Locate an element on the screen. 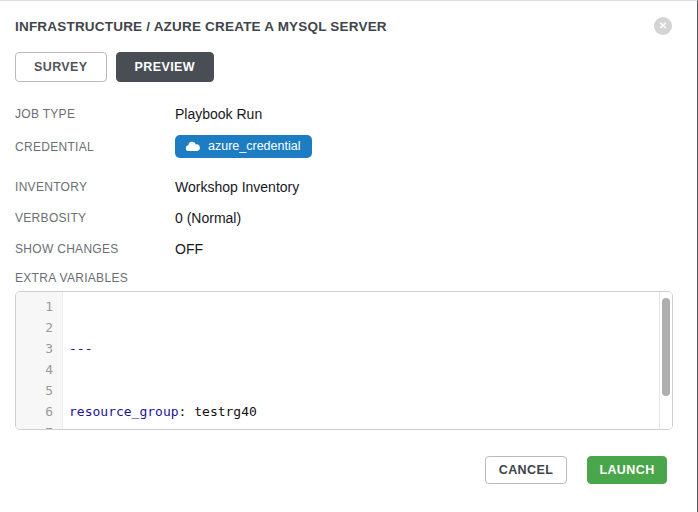 The width and height of the screenshot is (698, 512). detail-row-credential: CREDENTIAL azure_credential is located at coordinates (344, 146).